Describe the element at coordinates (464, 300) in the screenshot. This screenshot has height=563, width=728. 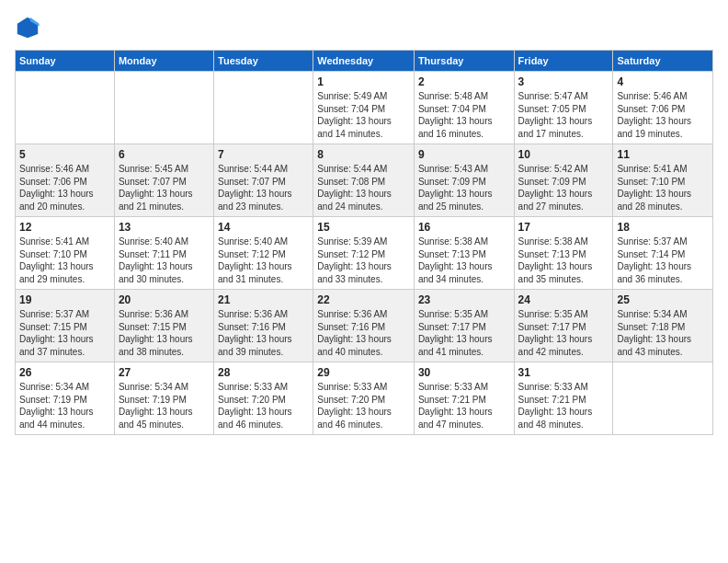
I see `day-number: 23` at that location.